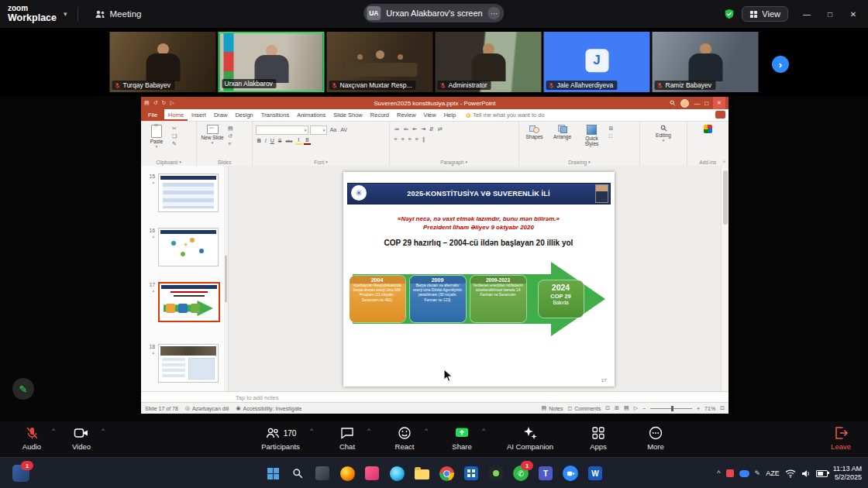 This screenshot has height=488, width=868. Describe the element at coordinates (807, 14) in the screenshot. I see `minimize-button: —` at that location.